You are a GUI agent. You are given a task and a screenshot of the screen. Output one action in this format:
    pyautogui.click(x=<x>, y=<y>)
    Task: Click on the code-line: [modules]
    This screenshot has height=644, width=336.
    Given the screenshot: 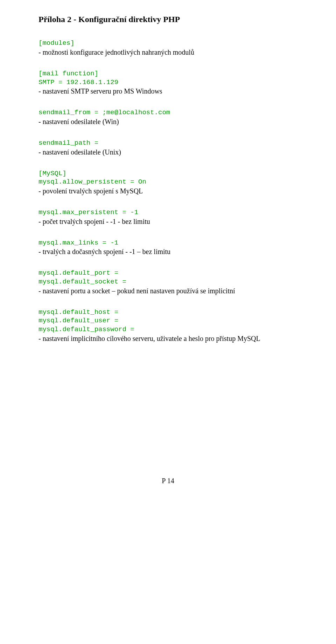 What is the action you would take?
    pyautogui.click(x=168, y=43)
    